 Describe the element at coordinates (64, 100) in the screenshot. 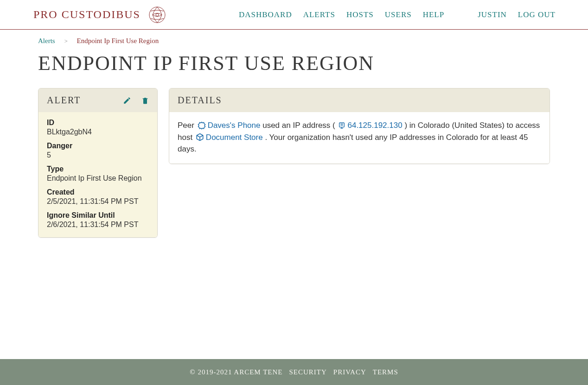

I see `alert-card-title: ALERT` at that location.